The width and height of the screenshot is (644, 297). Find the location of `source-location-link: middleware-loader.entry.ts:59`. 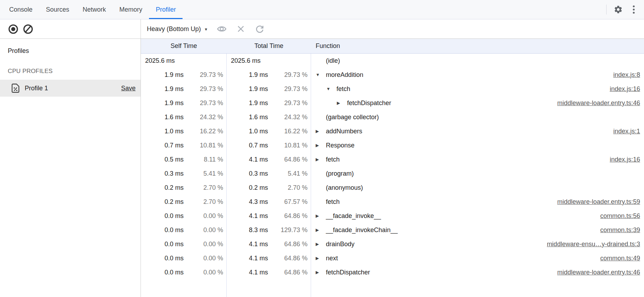

source-location-link: middleware-loader.entry.ts:59 is located at coordinates (601, 202).